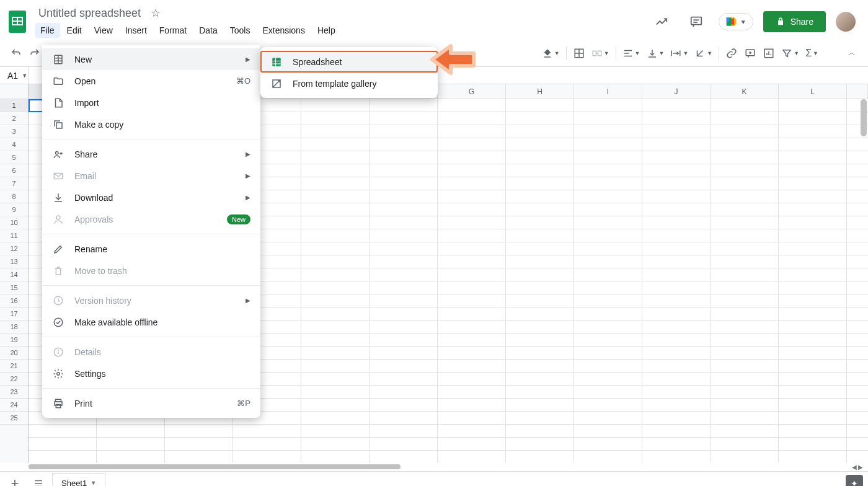 Image resolution: width=868 pixels, height=486 pixels. Describe the element at coordinates (551, 53) in the screenshot. I see `fill-color-button: ▼` at that location.